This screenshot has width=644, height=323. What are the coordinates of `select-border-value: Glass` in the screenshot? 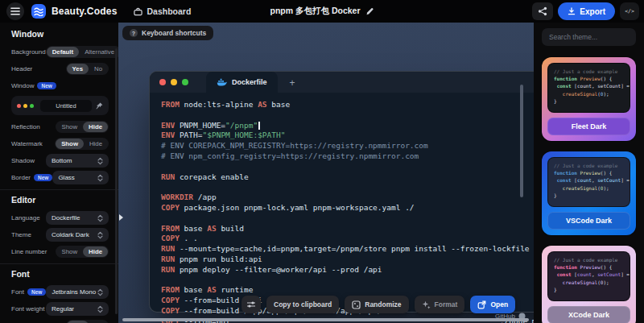 It's located at (66, 177).